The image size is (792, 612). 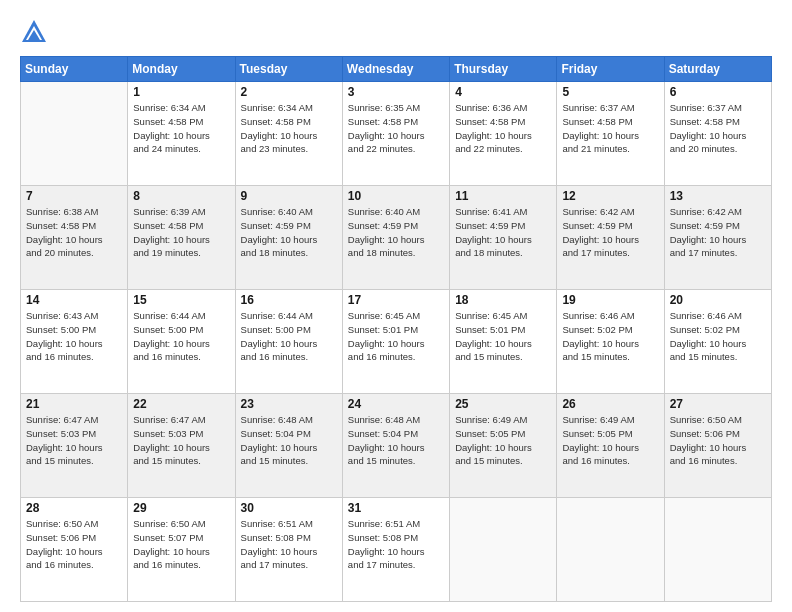 I want to click on day-number: 15, so click(x=181, y=300).